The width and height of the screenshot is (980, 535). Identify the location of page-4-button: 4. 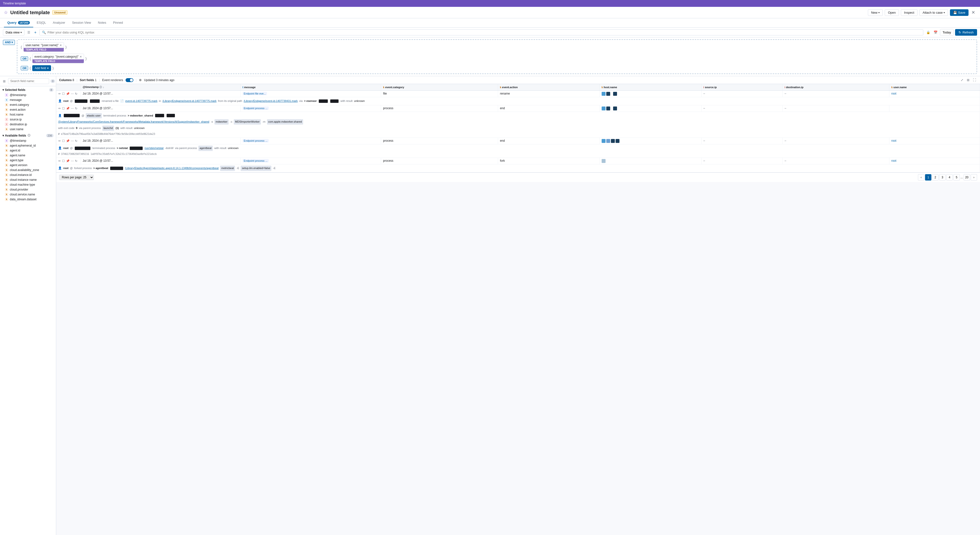
(950, 177).